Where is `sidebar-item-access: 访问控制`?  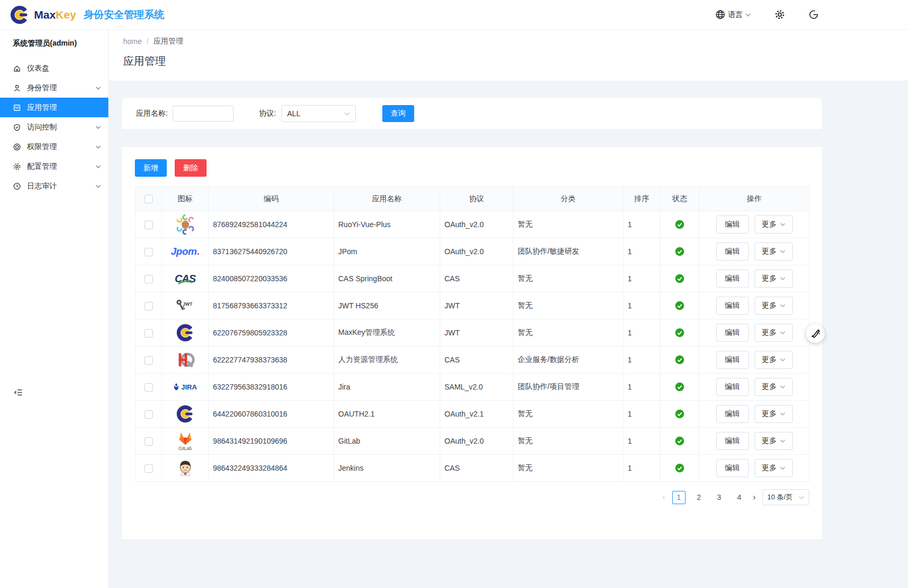
sidebar-item-access: 访问控制 is located at coordinates (54, 127).